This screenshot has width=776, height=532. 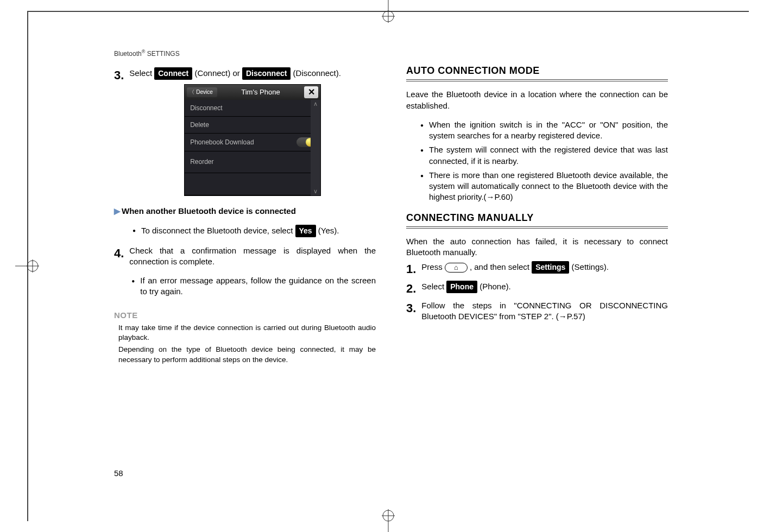 I want to click on list-item: There is more than one registered Blueto…, so click(x=548, y=187).